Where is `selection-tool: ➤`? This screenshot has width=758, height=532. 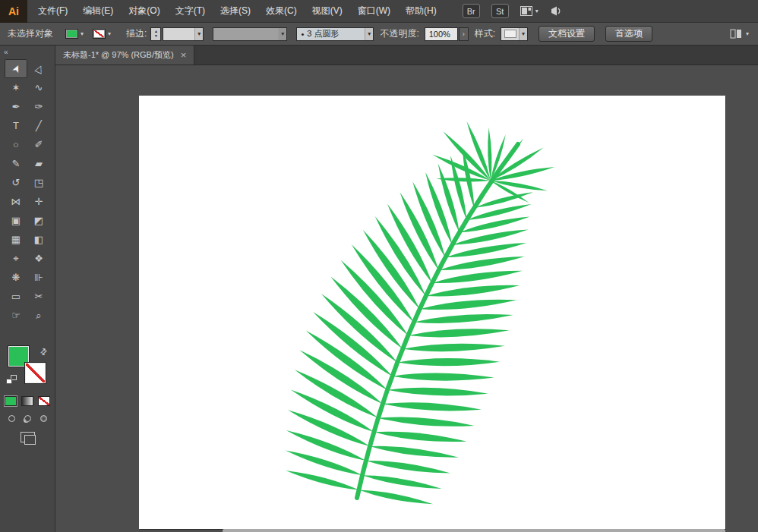
selection-tool: ➤ is located at coordinates (16, 68).